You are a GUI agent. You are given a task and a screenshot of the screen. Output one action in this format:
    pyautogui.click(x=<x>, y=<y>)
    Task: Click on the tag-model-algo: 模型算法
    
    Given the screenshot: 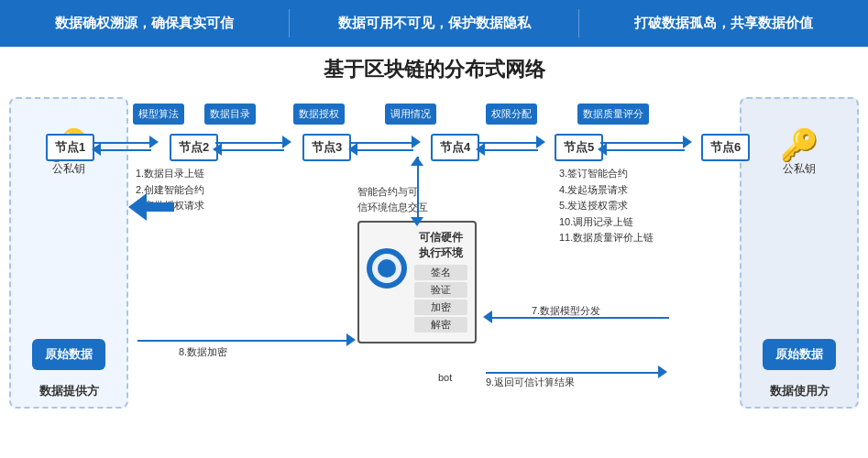 What is the action you would take?
    pyautogui.click(x=159, y=114)
    